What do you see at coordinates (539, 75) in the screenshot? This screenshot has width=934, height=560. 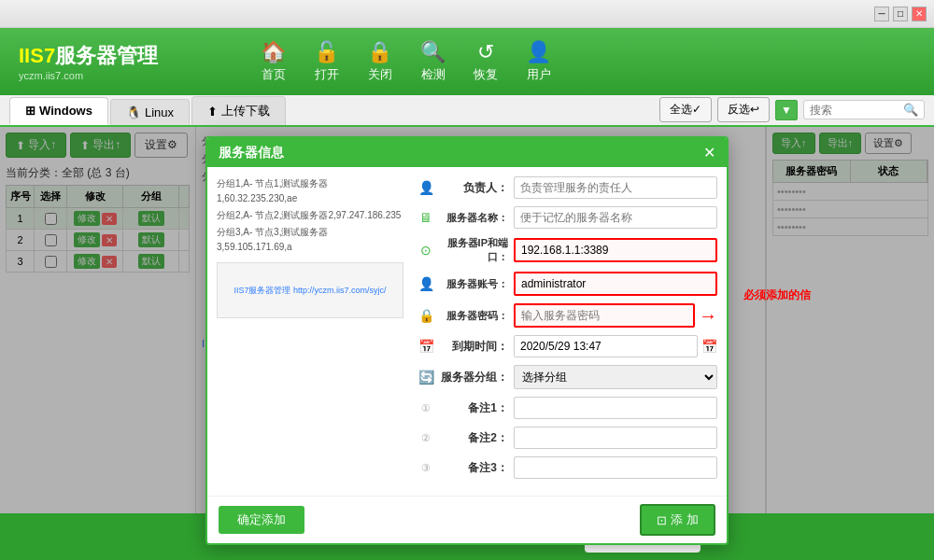 I see `nav-user-label: 用户` at bounding box center [539, 75].